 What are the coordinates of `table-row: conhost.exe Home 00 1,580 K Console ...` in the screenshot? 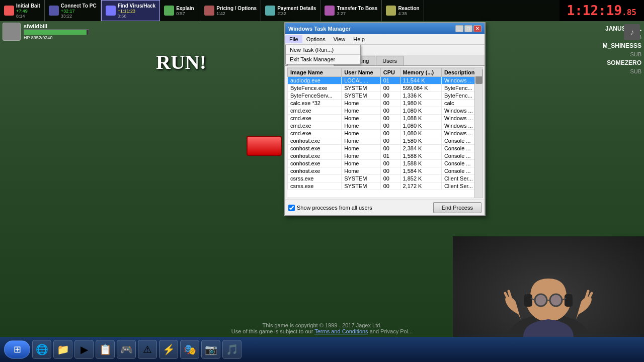 It's located at (385, 141).